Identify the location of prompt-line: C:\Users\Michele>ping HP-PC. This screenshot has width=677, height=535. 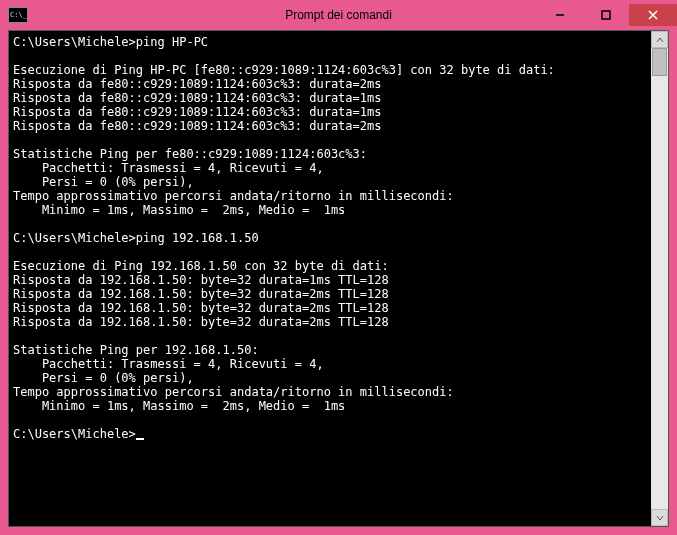
(110, 42).